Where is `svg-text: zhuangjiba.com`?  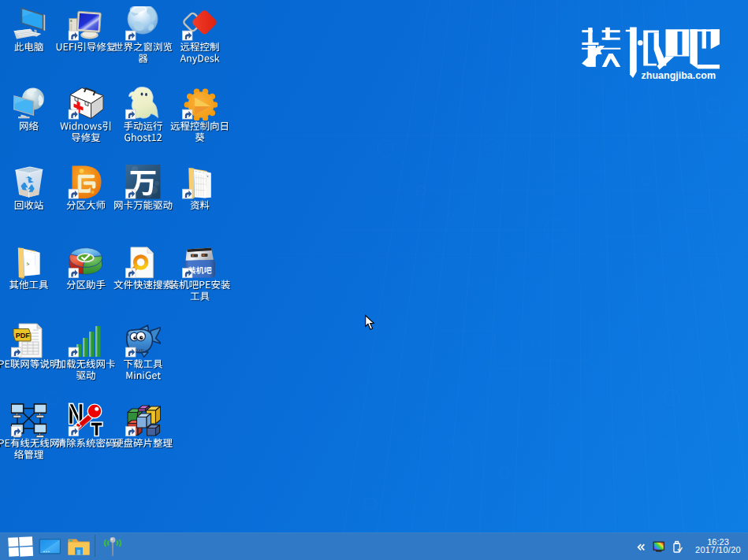 svg-text: zhuangjiba.com is located at coordinates (679, 76).